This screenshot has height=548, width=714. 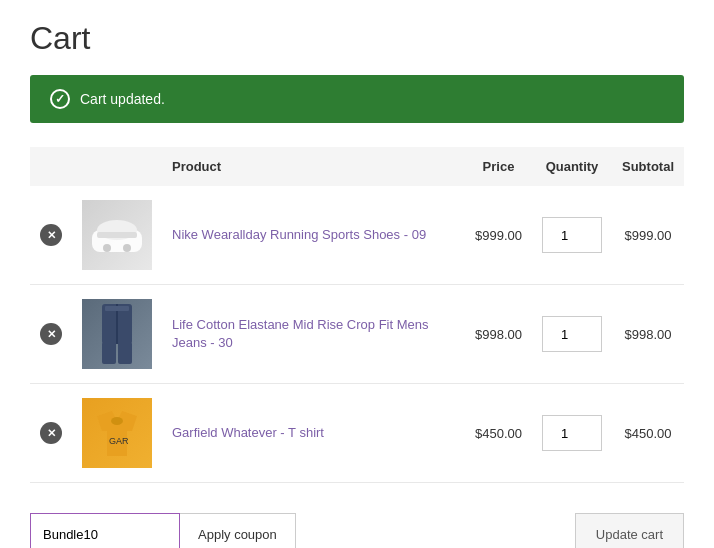 I want to click on product-price-0: $999.00, so click(x=498, y=236).